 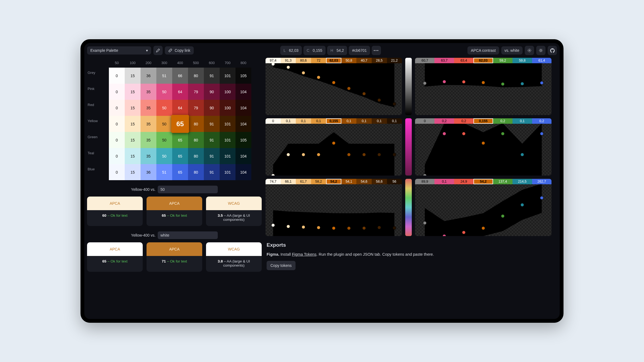 I want to click on swatch-cell: 79, so click(x=196, y=108).